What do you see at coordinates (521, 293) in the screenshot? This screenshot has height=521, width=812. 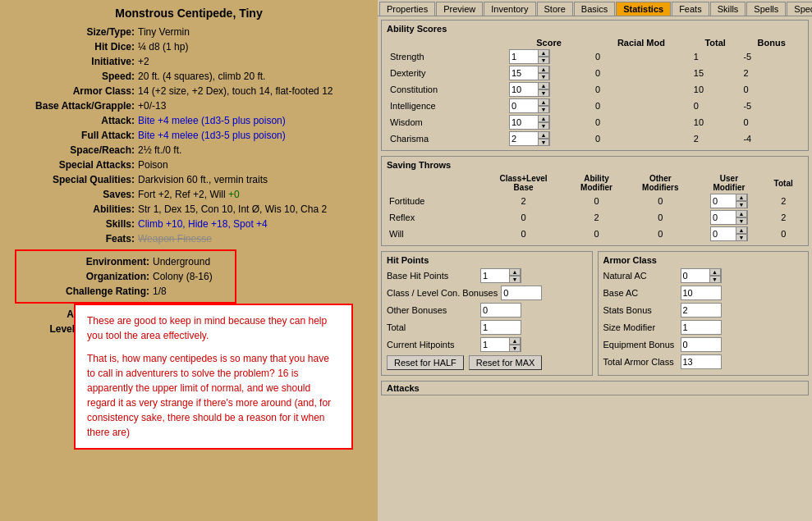 I see `class-level-field` at bounding box center [521, 293].